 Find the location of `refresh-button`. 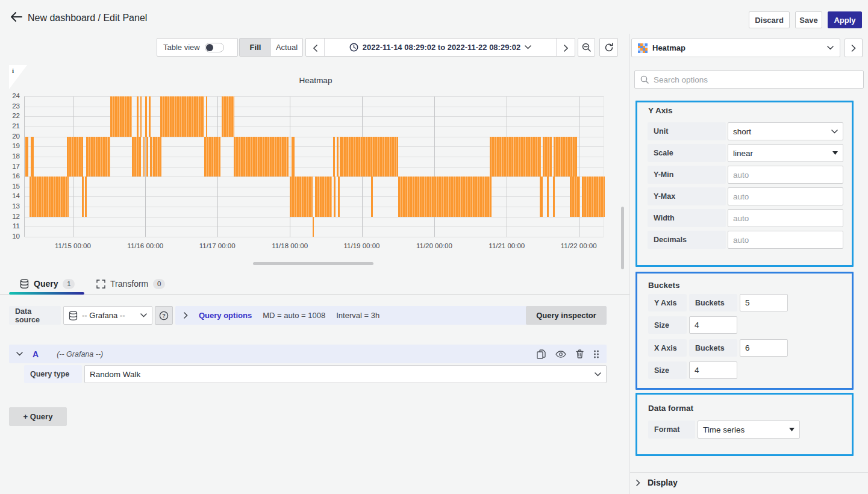

refresh-button is located at coordinates (608, 47).